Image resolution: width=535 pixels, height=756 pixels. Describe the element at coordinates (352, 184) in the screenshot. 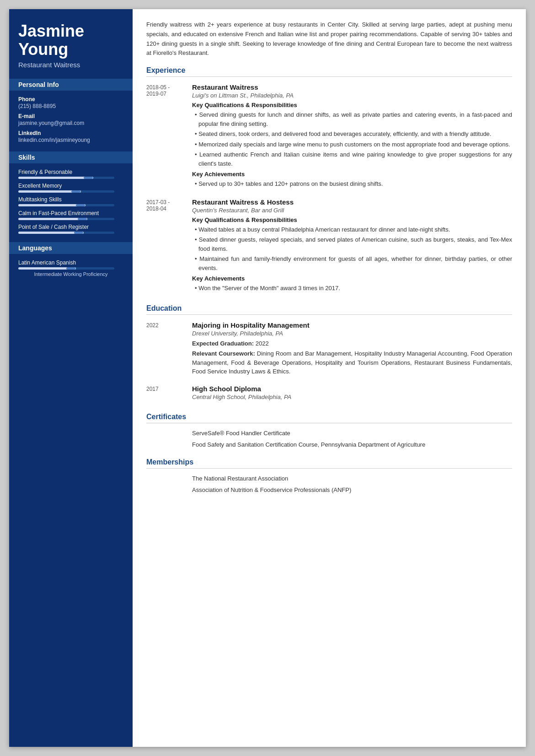

I see `exp-achievement-bullet: Served up to 30+ tables and 120+ patrons…` at that location.